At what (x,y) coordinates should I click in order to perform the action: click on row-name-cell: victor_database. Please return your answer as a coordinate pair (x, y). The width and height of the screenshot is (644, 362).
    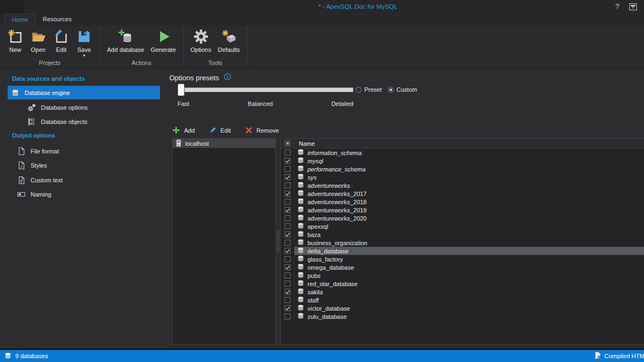
    Looking at the image, I should click on (469, 308).